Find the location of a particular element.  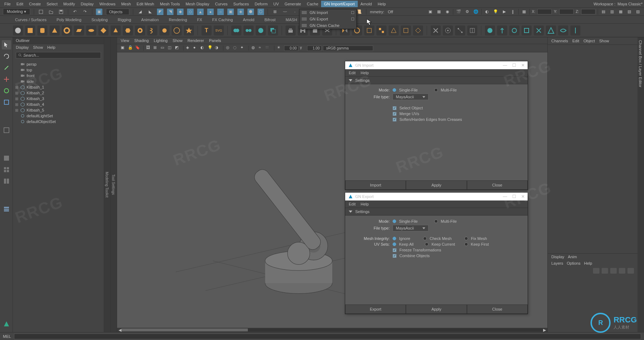

export-multi-label: Multi-File is located at coordinates (449, 221).